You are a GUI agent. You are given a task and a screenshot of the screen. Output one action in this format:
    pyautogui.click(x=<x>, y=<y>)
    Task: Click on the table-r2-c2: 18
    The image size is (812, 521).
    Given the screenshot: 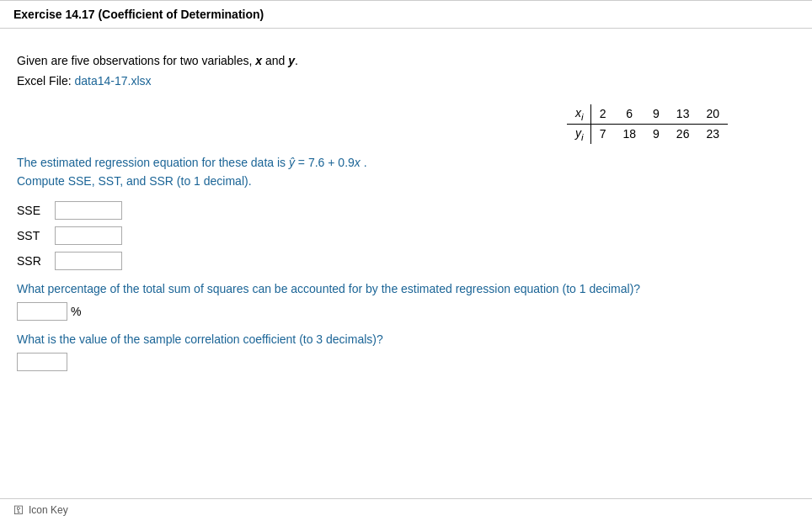 What is the action you would take?
    pyautogui.click(x=629, y=133)
    